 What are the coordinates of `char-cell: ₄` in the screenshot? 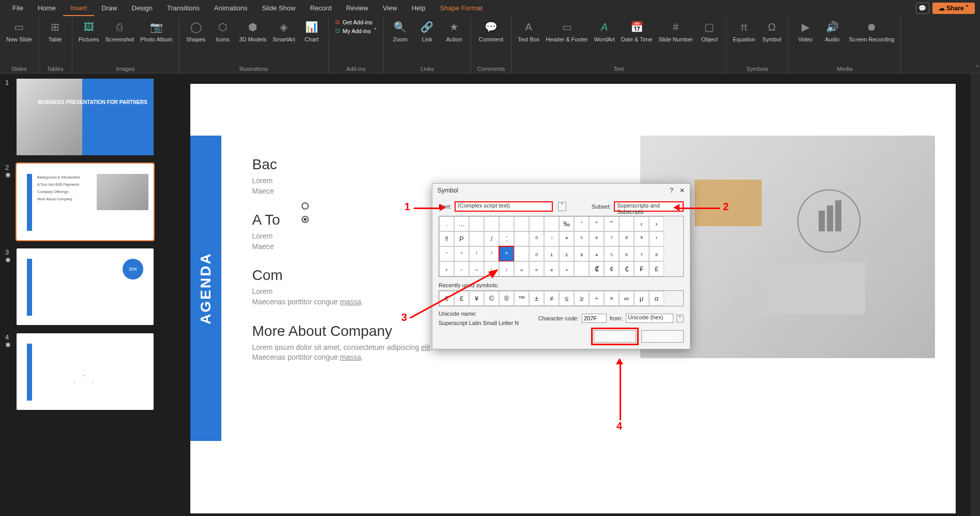 It's located at (597, 254).